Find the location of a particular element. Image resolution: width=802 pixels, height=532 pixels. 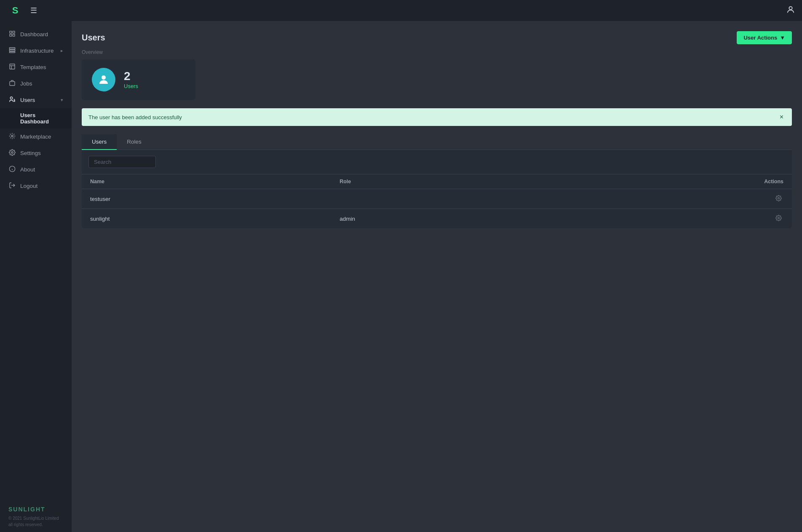

page-title: Users is located at coordinates (94, 38).